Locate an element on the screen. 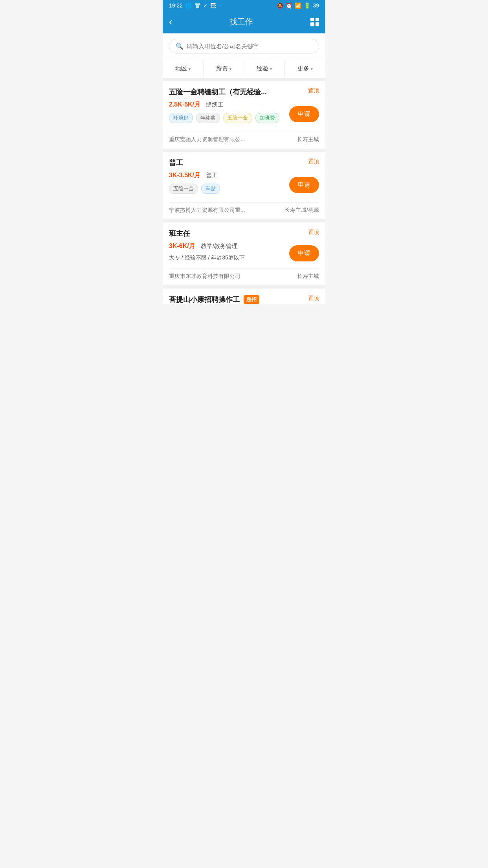 The height and width of the screenshot is (868, 488). status-icon-image: 🖼 is located at coordinates (213, 6).